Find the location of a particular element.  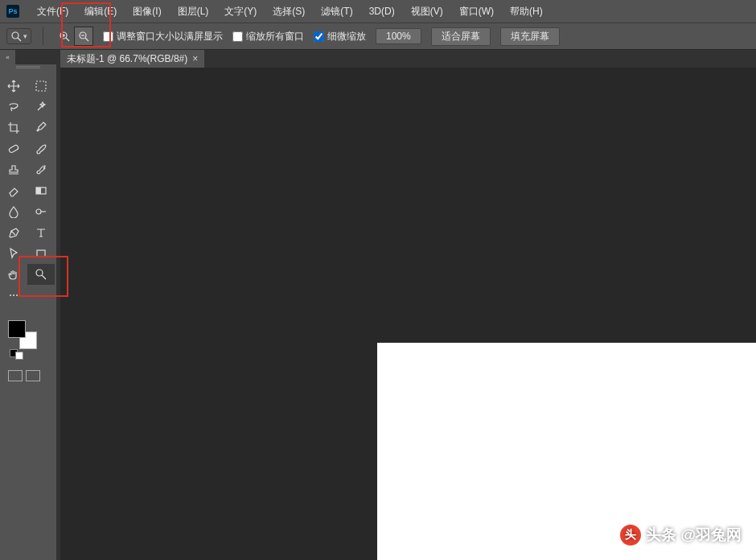

dodge-icon is located at coordinates (41, 212).